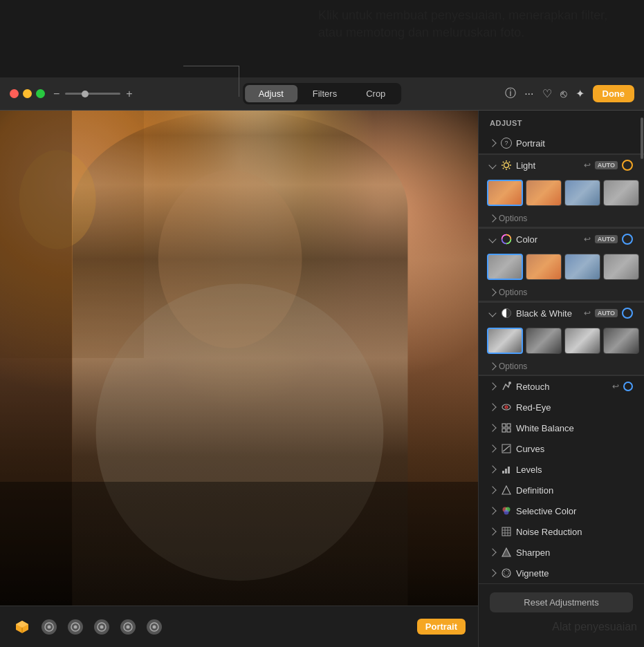  I want to click on bw-options-chevron, so click(493, 366).